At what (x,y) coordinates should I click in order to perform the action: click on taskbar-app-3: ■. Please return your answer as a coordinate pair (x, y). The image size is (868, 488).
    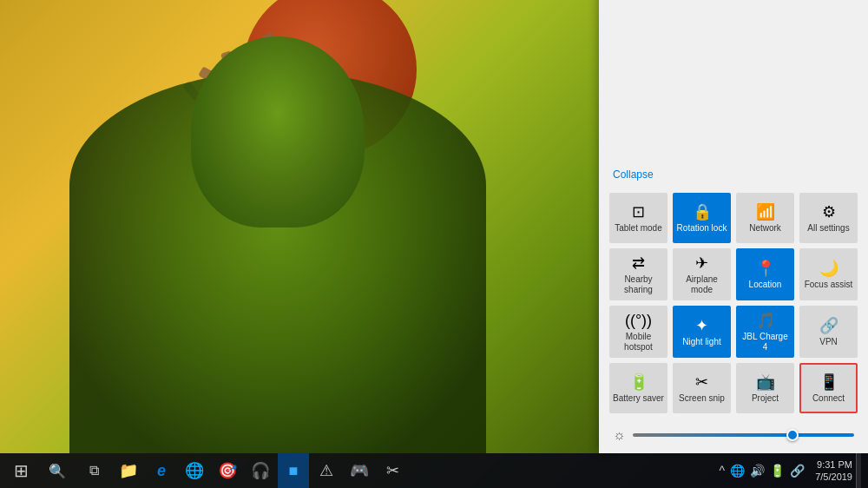
    Looking at the image, I should click on (293, 471).